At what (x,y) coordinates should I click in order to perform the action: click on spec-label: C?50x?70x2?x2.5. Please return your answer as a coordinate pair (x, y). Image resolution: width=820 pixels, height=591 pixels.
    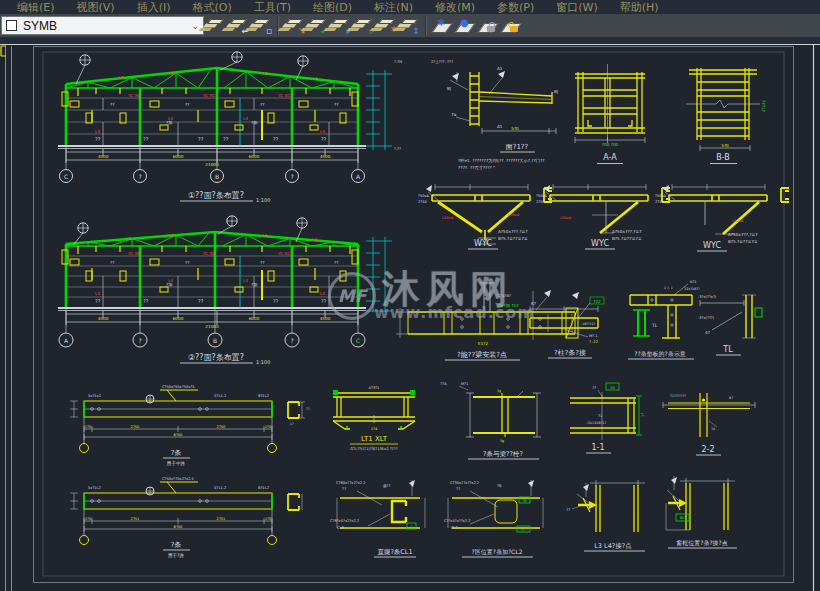
    Looking at the image, I should click on (178, 479).